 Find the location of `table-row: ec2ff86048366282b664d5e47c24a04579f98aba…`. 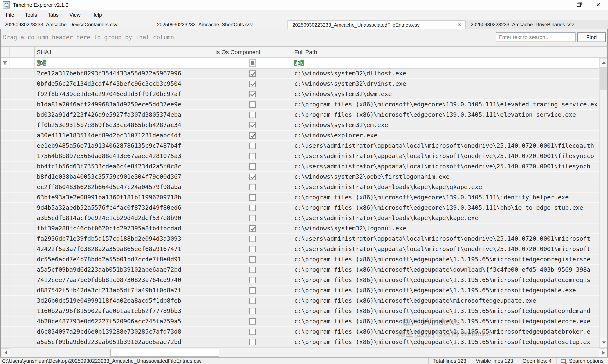

table-row: ec2ff86048366282b664d5e47c24a04579f98aba… is located at coordinates (304, 187).